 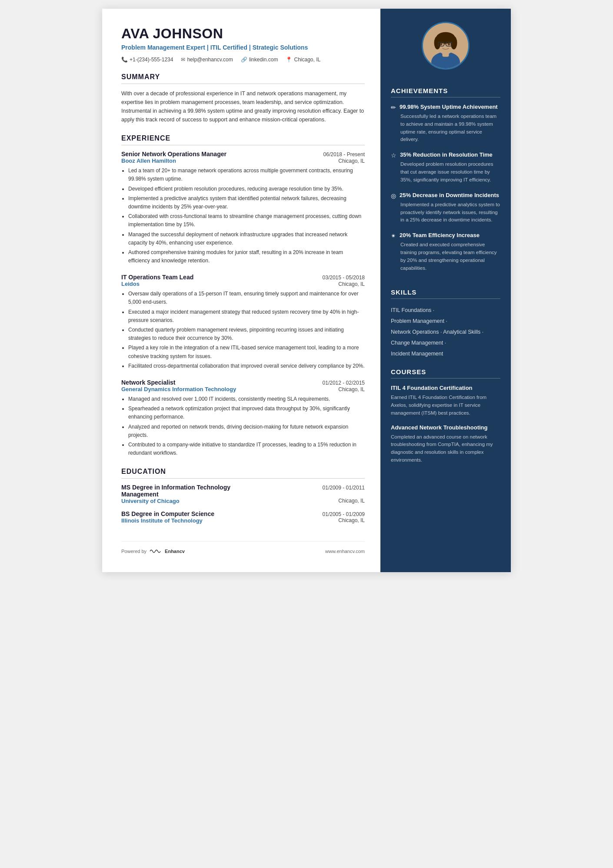 What do you see at coordinates (243, 138) in the screenshot?
I see `experience-section-title: EXPERIENCE` at bounding box center [243, 138].